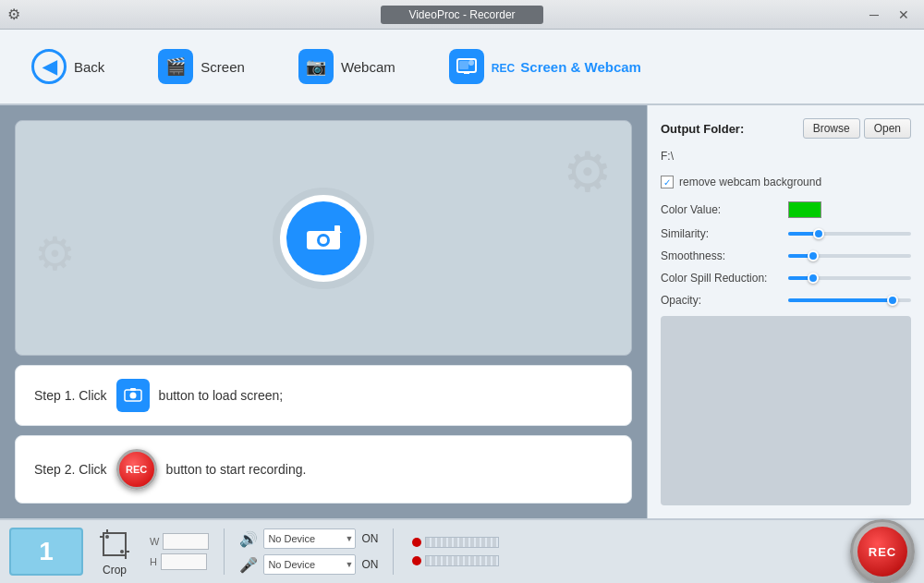 The width and height of the screenshot is (924, 583). I want to click on similarity-label: Similarity:, so click(721, 234).